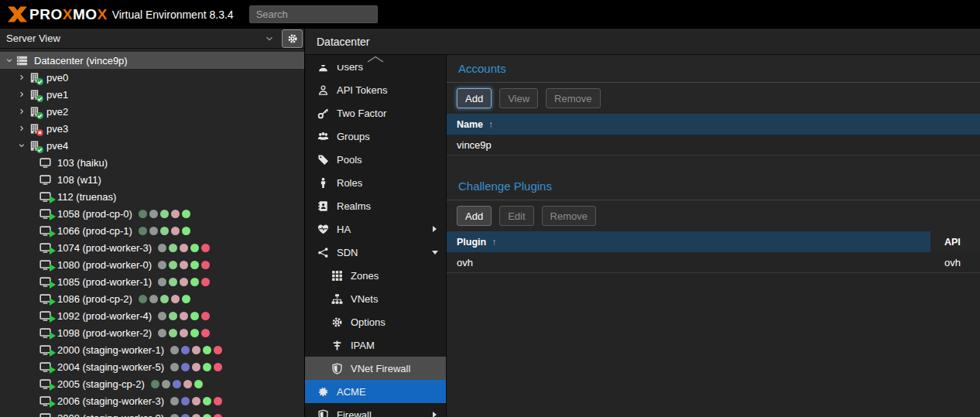 The width and height of the screenshot is (980, 417). I want to click on heartbeat-icon, so click(323, 229).